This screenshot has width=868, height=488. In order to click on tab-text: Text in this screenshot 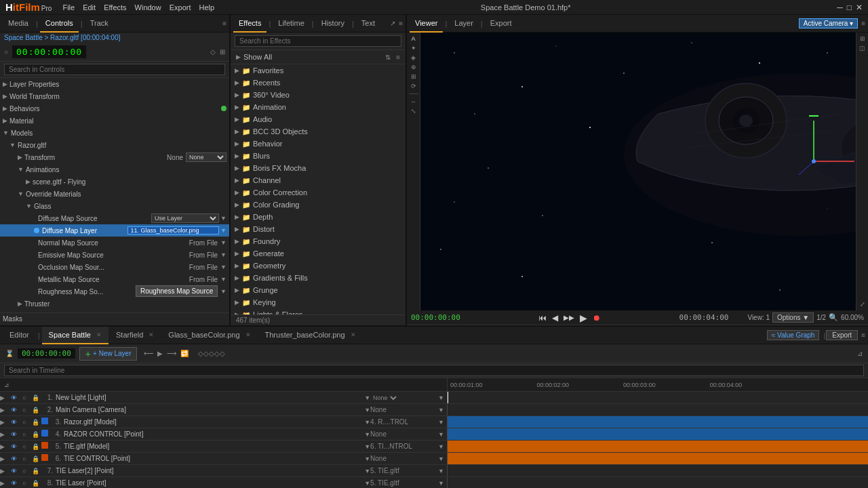, I will do `click(368, 24)`.